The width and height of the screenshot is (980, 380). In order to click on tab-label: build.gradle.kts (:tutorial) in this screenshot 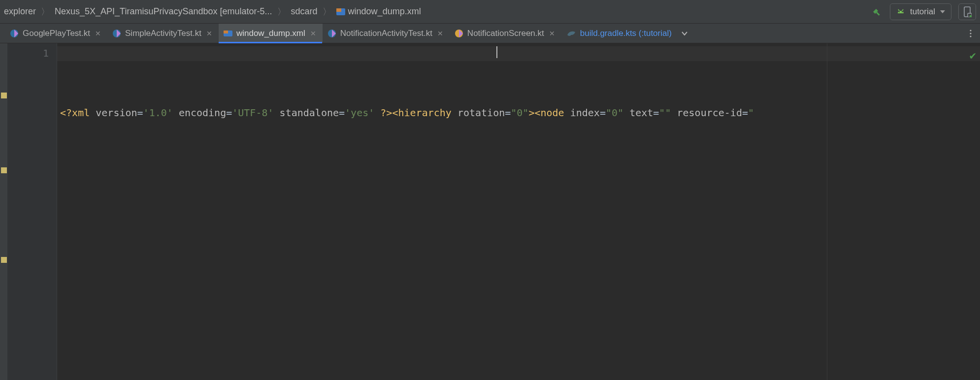, I will do `click(626, 33)`.